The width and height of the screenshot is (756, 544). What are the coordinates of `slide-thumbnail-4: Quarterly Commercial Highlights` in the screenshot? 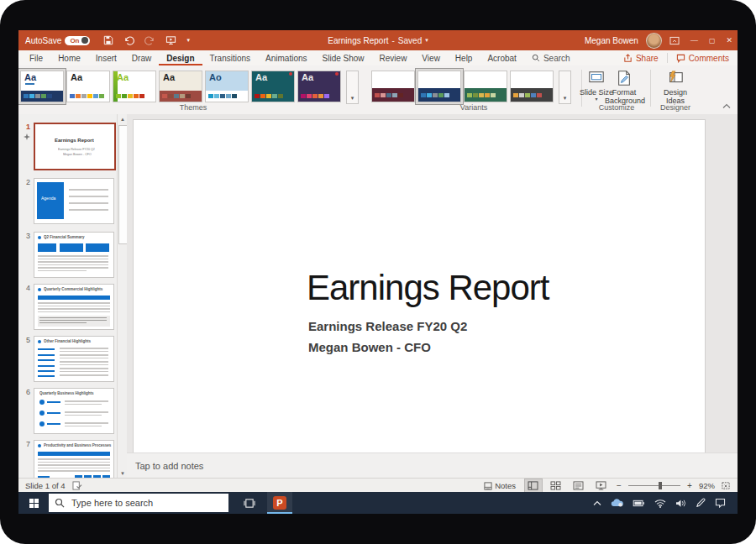 It's located at (74, 307).